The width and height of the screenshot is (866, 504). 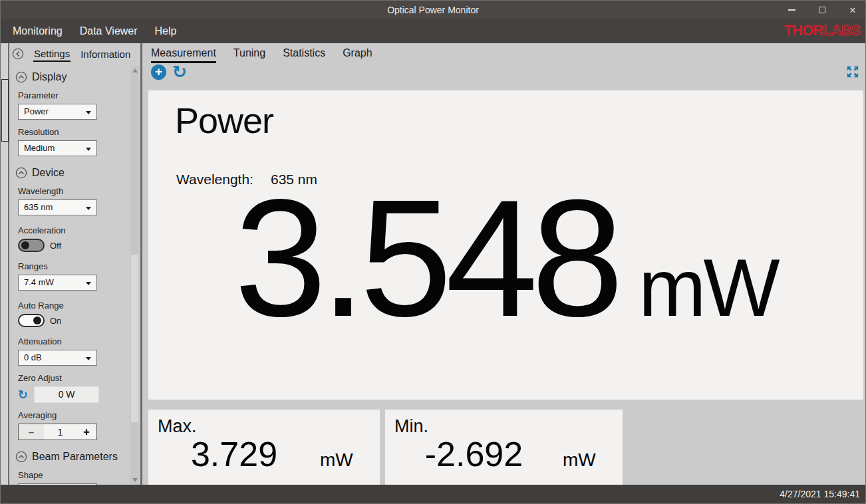 What do you see at coordinates (822, 10) in the screenshot?
I see `window-controls: ✕` at bounding box center [822, 10].